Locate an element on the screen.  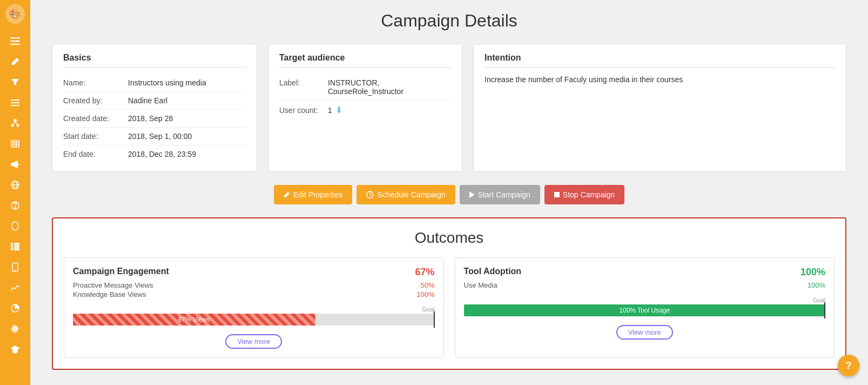
engagement-sub-label-1: Proactive Message Views is located at coordinates (113, 286).